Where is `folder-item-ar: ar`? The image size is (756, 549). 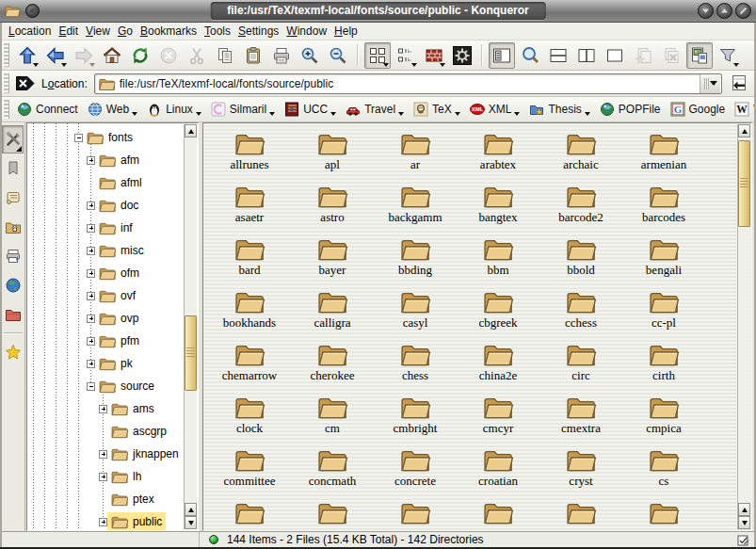
folder-item-ar: ar is located at coordinates (415, 152).